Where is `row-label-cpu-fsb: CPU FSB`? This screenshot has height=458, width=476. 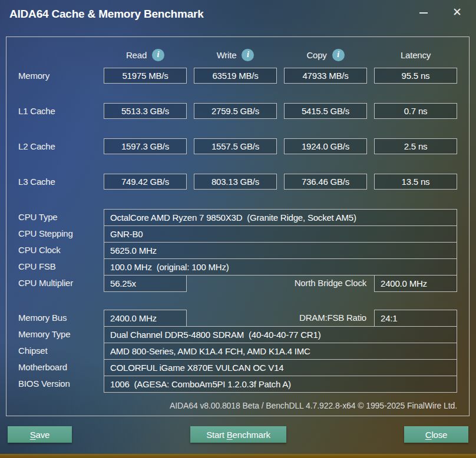
row-label-cpu-fsb: CPU FSB is located at coordinates (37, 266).